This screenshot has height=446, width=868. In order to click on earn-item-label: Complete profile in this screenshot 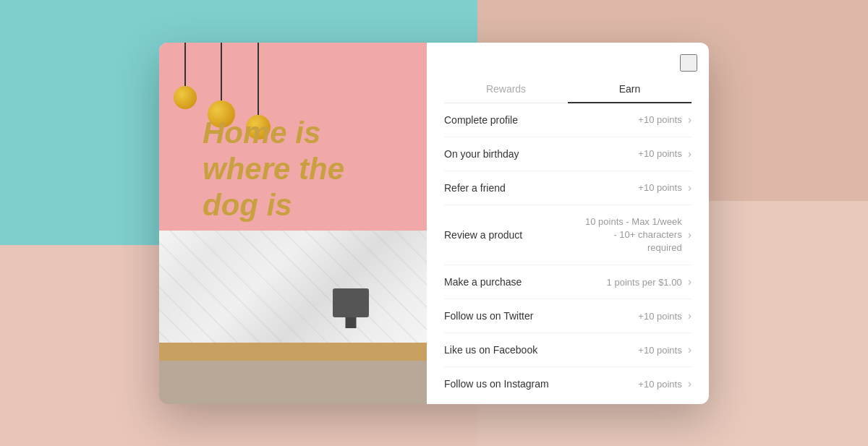, I will do `click(541, 120)`.